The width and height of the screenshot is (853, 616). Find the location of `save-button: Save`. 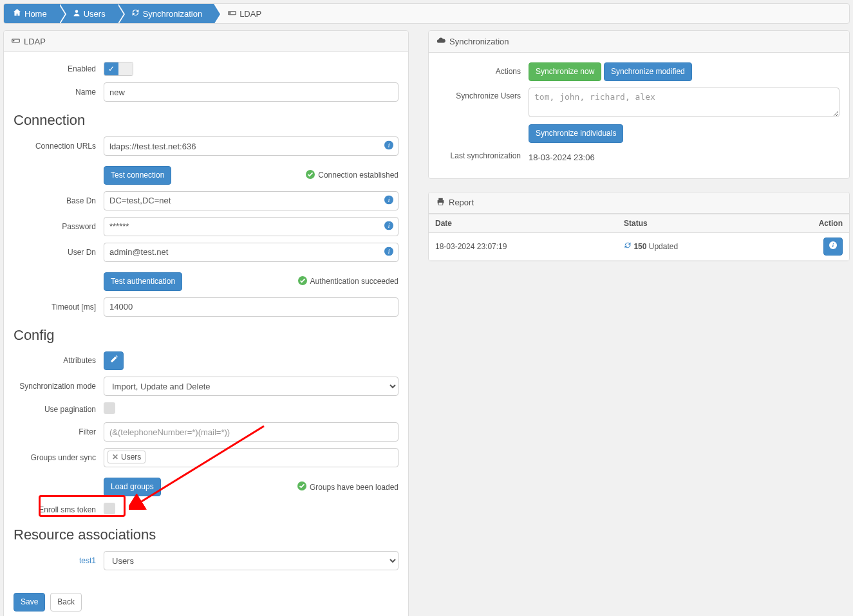

save-button: Save is located at coordinates (30, 602).